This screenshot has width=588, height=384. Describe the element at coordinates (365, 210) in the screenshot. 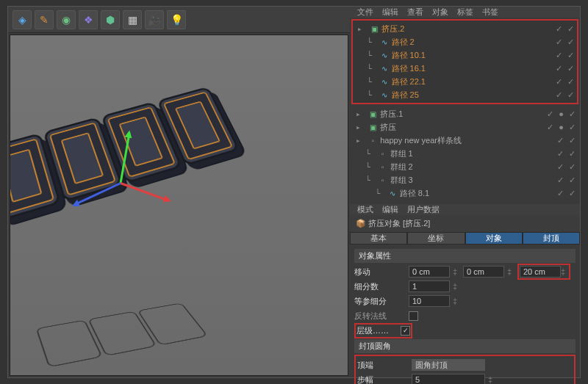

I see `menu-mode: 模式` at that location.